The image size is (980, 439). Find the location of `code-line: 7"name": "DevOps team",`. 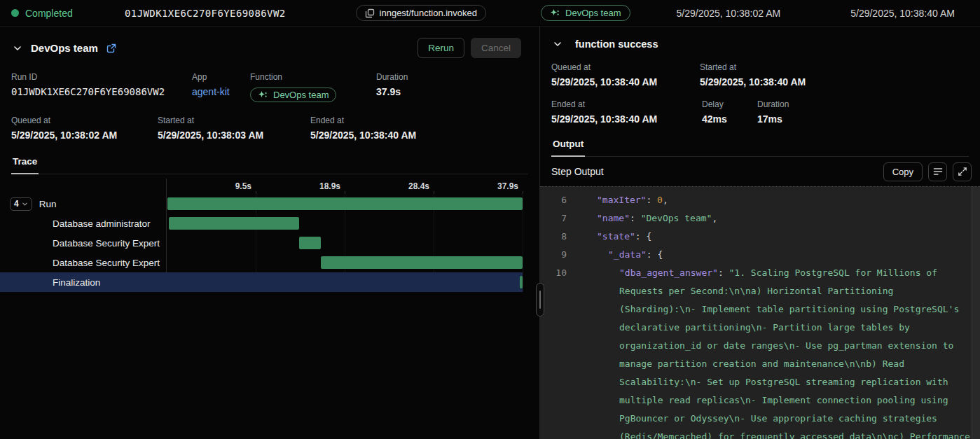

code-line: 7"name": "DevOps team", is located at coordinates (760, 218).